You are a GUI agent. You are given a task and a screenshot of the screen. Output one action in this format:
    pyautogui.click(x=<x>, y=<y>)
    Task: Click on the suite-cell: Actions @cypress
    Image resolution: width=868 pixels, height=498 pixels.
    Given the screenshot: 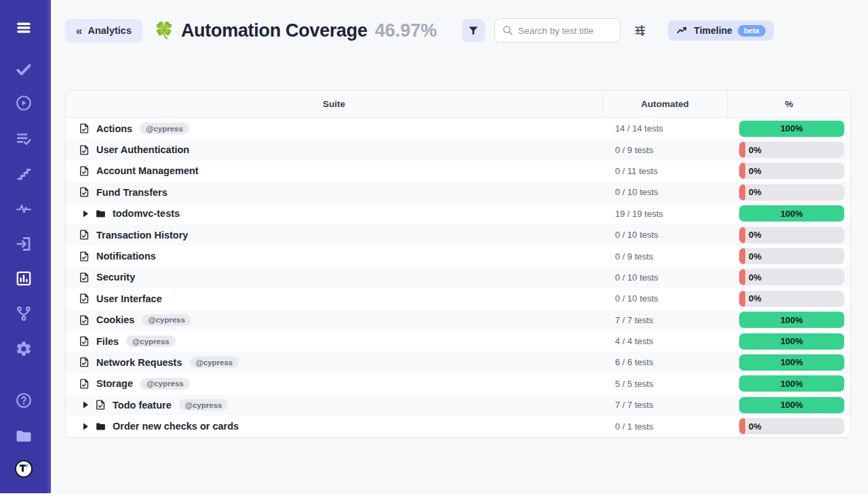 What is the action you would take?
    pyautogui.click(x=334, y=129)
    